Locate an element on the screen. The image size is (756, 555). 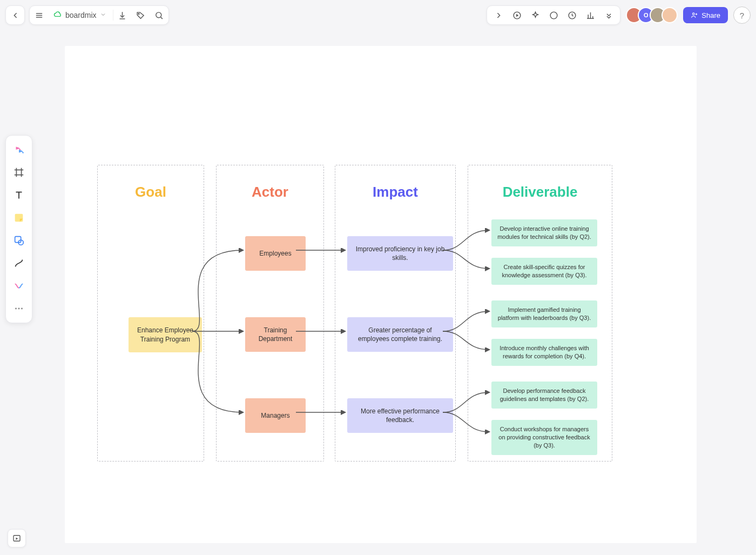
select-tool-icon is located at coordinates (19, 150).